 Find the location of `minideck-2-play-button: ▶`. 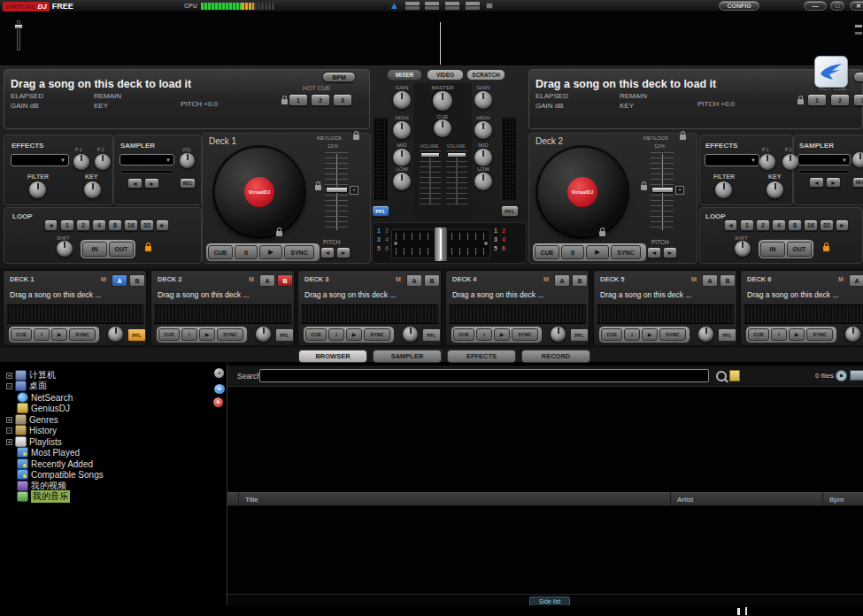

minideck-2-play-button: ▶ is located at coordinates (207, 335).